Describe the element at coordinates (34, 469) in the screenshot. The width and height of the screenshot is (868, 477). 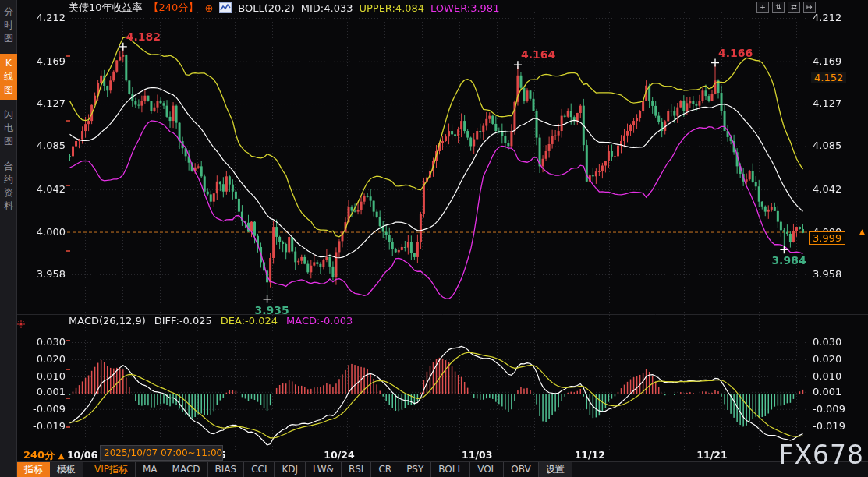
I see `toolbar-item-0: 指标` at that location.